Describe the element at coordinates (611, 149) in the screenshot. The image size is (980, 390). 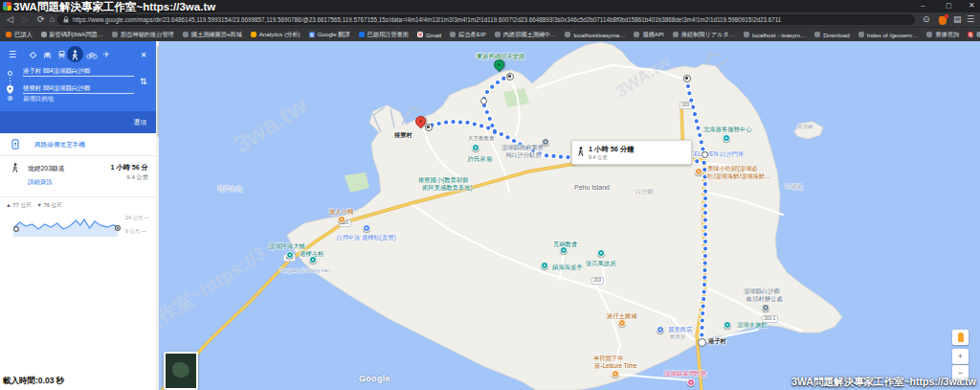
I see `bubble-duration: 1 小時 56 分鐘` at that location.